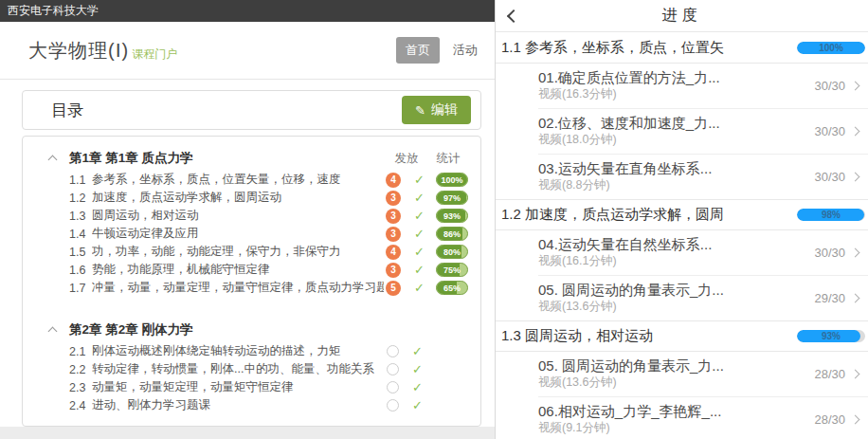  I want to click on progress-item-row: 03.运动矢量在直角坐标系... 视频(8.8分钟) 30/30, so click(703, 176).